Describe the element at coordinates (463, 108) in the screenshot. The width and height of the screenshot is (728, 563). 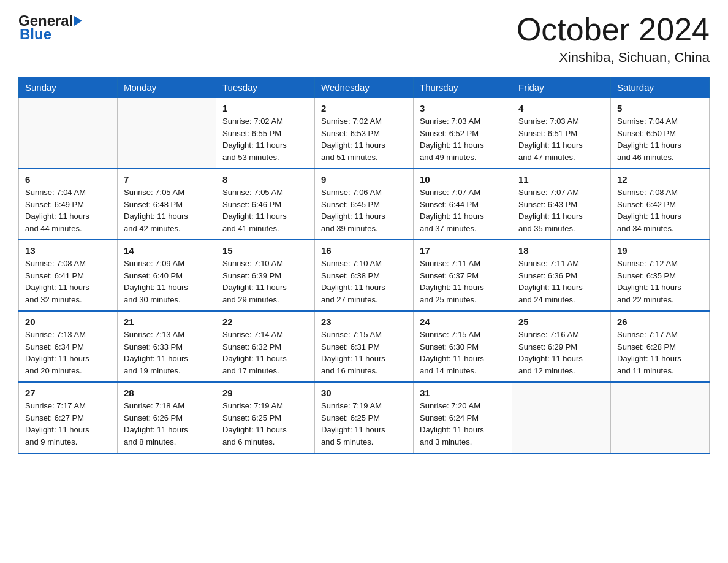
I see `day-number: 3` at that location.